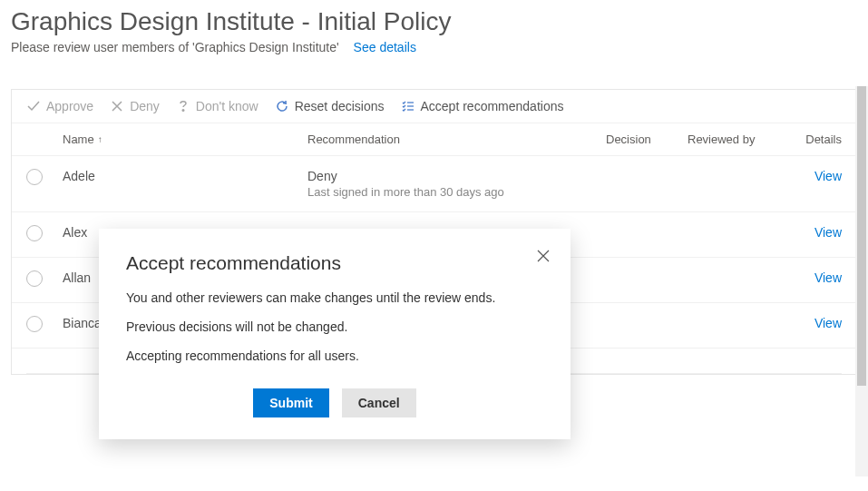  Describe the element at coordinates (145, 106) in the screenshot. I see `deny-label: Deny` at that location.